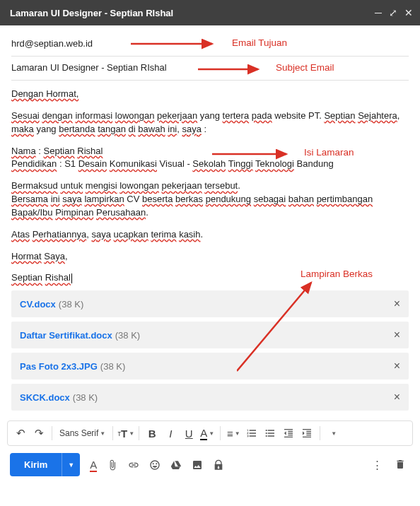  I want to click on drive-icon, so click(178, 465).